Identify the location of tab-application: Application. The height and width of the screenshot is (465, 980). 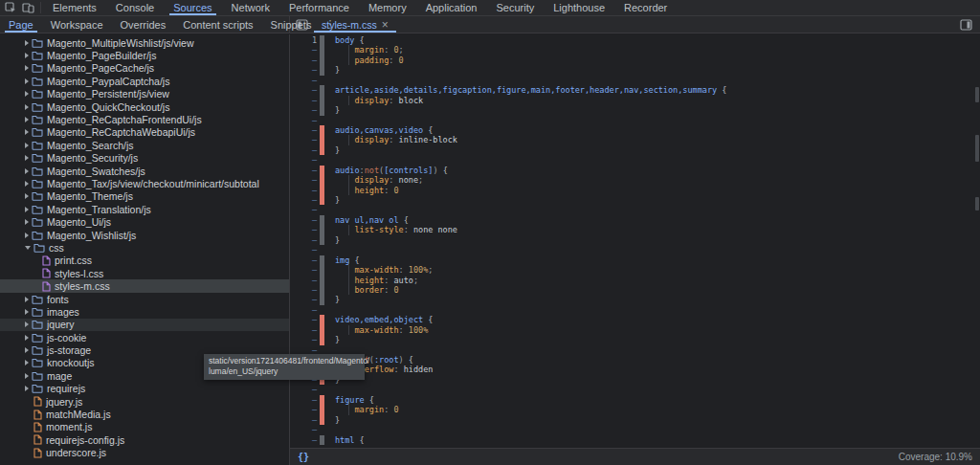
(452, 8).